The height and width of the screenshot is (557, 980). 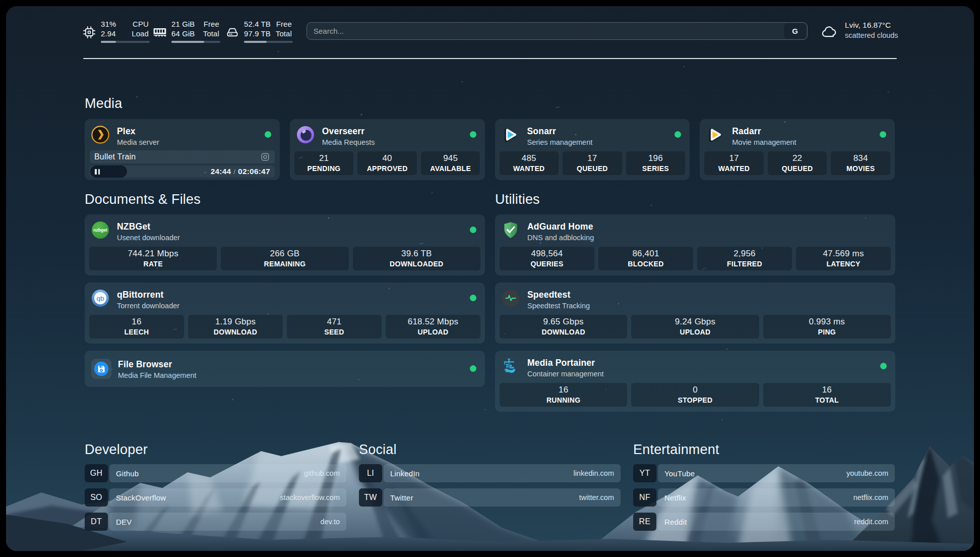 What do you see at coordinates (490, 486) in the screenshot?
I see `bookmarks-area: Developer GH Github github.com SO StackO…` at bounding box center [490, 486].